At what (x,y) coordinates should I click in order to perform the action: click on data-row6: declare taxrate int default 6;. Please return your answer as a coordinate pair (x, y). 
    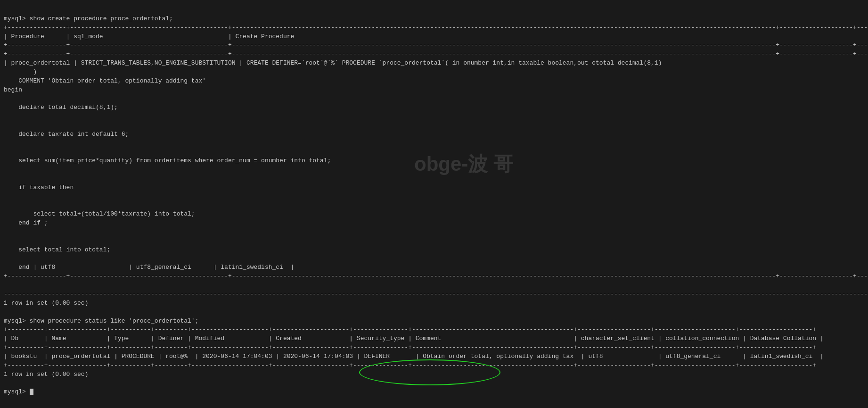
    Looking at the image, I should click on (66, 134).